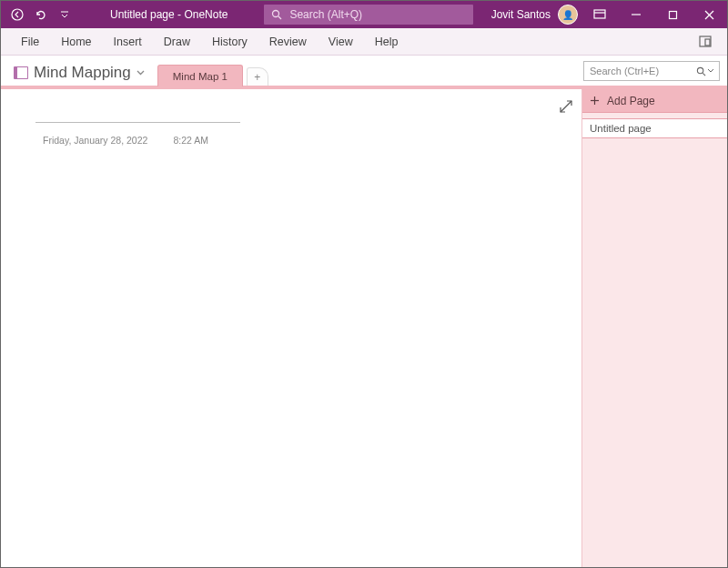 Image resolution: width=728 pixels, height=568 pixels. I want to click on plus-icon, so click(595, 100).